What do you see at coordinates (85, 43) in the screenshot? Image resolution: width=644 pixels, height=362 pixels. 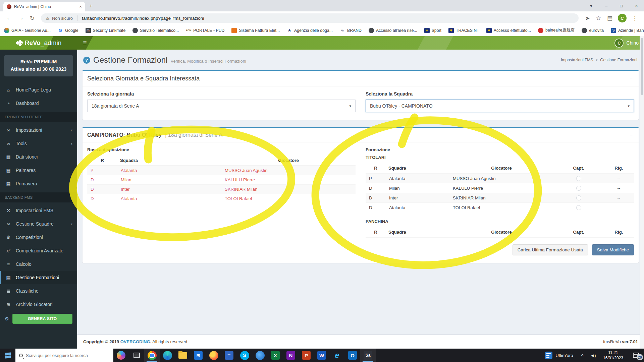 I see `sidebar-toggle-button: ≡` at bounding box center [85, 43].